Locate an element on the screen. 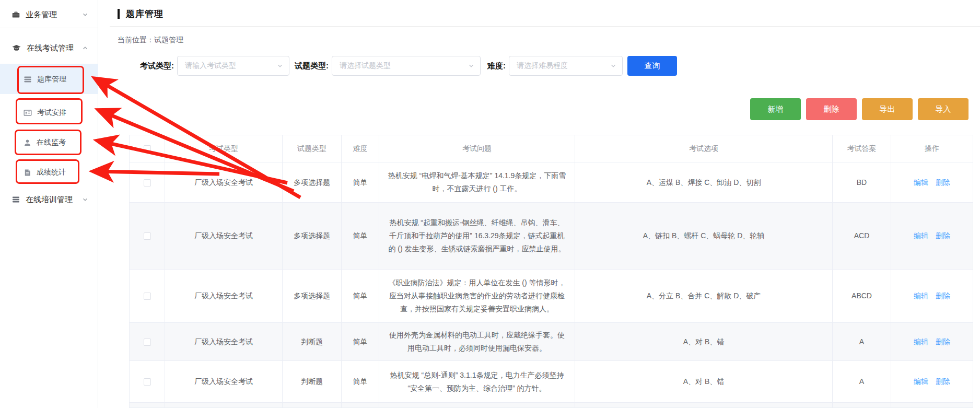  question-type-filter-label: 试题类型: is located at coordinates (311, 66).